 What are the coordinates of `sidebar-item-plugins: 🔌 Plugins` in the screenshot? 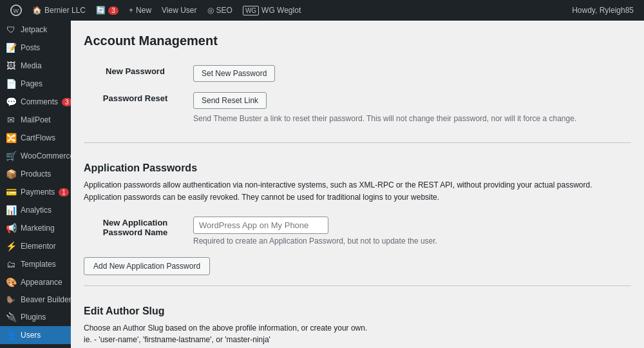 It's located at (35, 317).